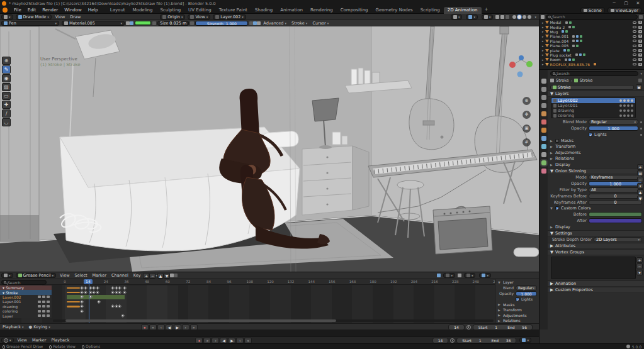 This screenshot has width=644, height=349. What do you see at coordinates (24, 282) in the screenshot?
I see `channel-search-input: Search` at bounding box center [24, 282].